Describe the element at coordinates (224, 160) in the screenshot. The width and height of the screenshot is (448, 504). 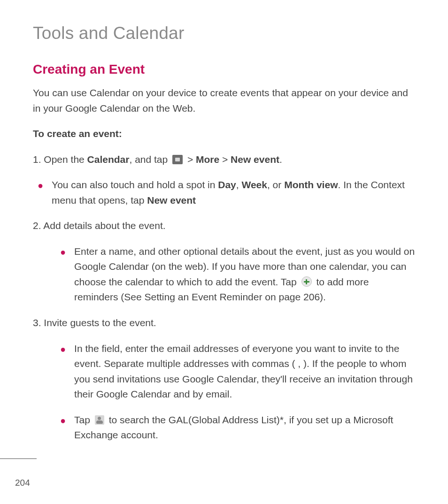
I see `step-1: 1. Open the Calendar, and tap > More > N…` at that location.